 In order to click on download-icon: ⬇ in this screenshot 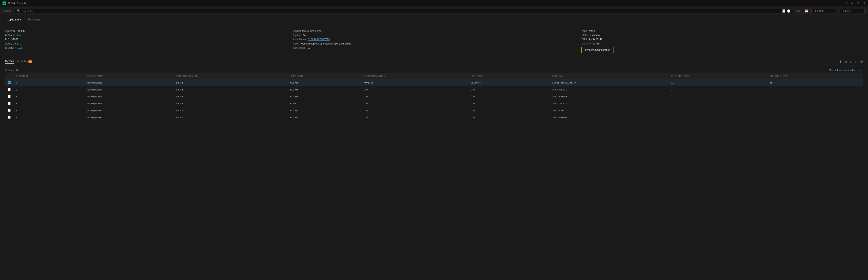, I will do `click(840, 62)`.